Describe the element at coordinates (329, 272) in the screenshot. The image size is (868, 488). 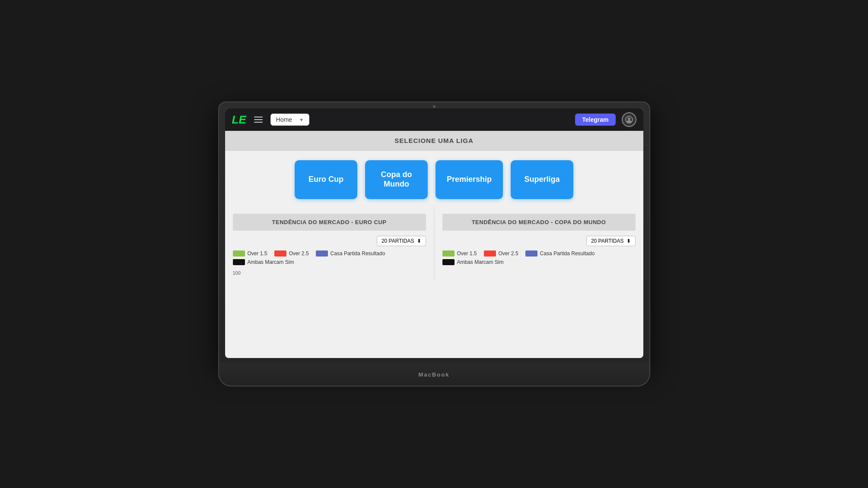
I see `chart-y-label-1: 100` at that location.